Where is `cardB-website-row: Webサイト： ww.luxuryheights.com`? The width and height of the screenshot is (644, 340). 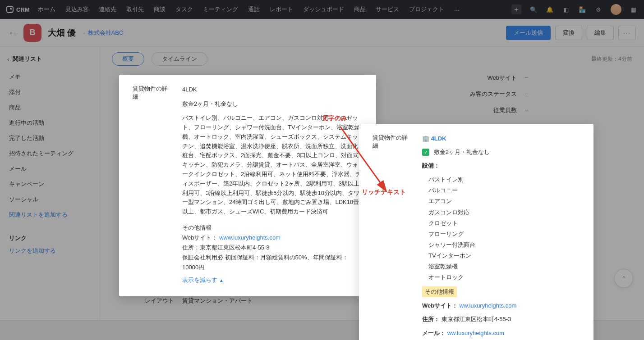 cardB-website-row: Webサイト： ww.luxuryheights.com is located at coordinates (501, 306).